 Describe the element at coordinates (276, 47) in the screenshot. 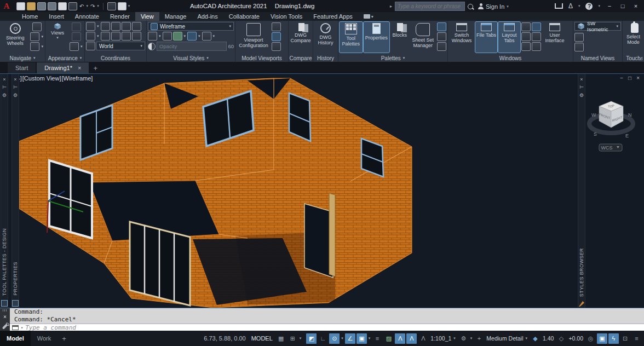

I see `restore-viewports-icon` at that location.